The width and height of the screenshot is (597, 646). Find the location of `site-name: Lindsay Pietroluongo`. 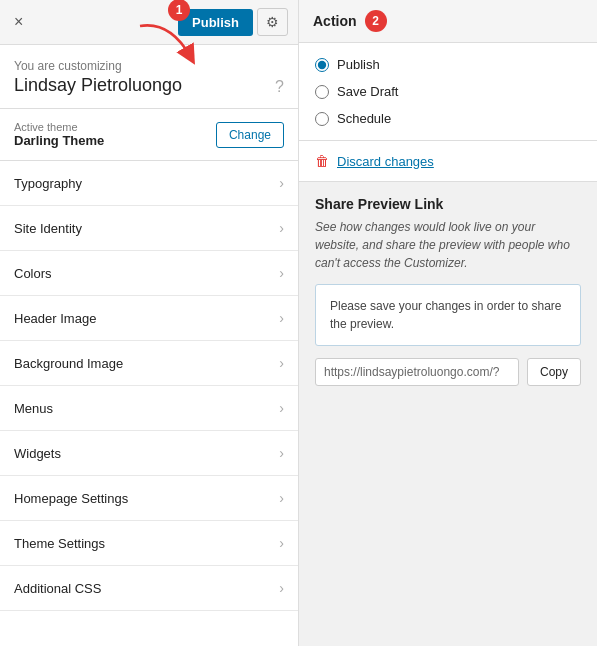

site-name: Lindsay Pietroluongo is located at coordinates (149, 86).